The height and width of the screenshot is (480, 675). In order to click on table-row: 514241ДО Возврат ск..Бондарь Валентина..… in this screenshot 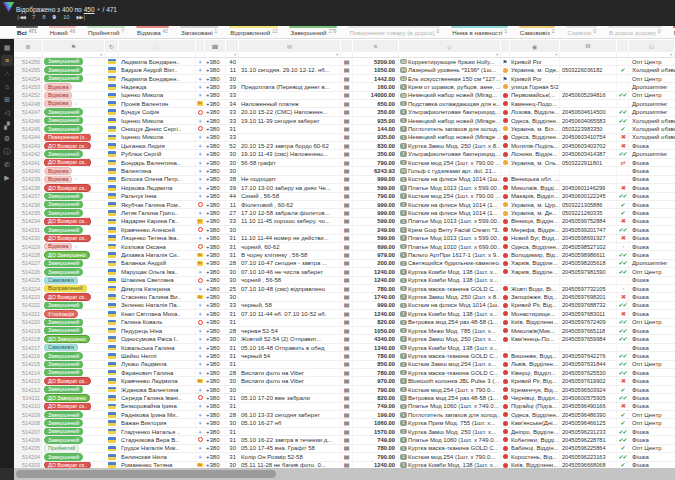, I will do `click(344, 163)`.